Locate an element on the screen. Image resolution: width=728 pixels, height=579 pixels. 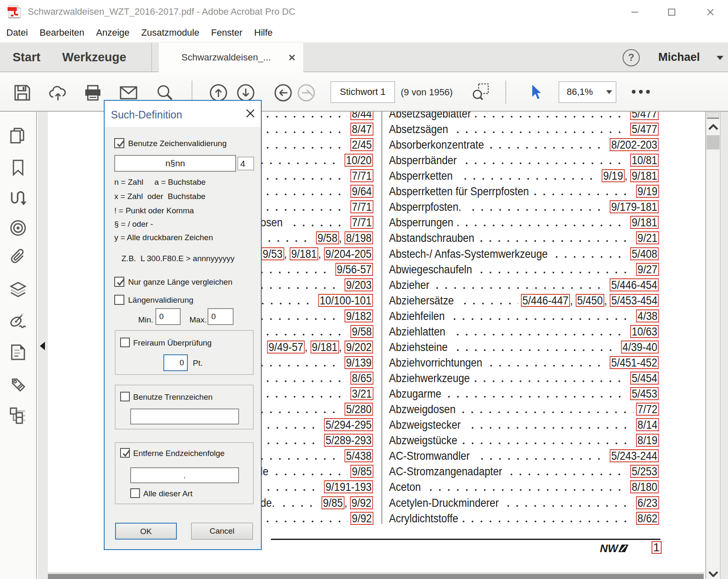
endseq-all-checkbox is located at coordinates (135, 493).